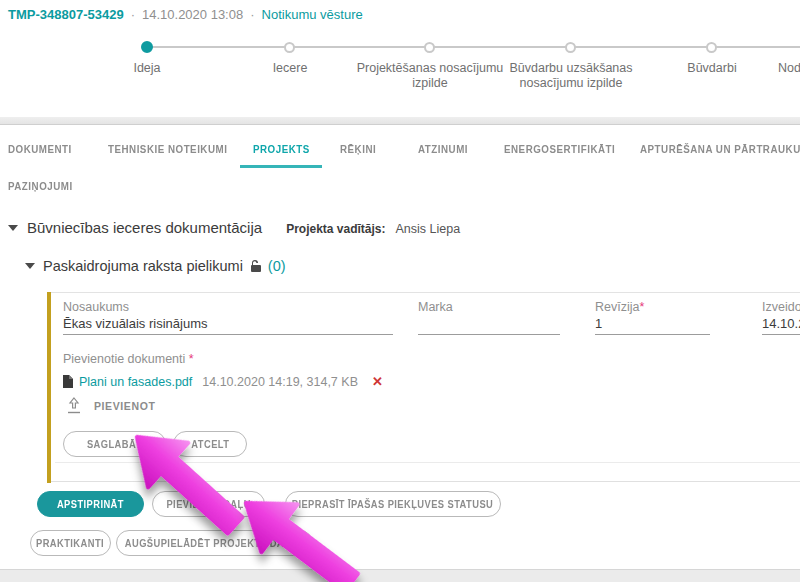 The width and height of the screenshot is (800, 582). Describe the element at coordinates (570, 48) in the screenshot. I see `step-dot-buvdarbu-uzsaksanas` at that location.